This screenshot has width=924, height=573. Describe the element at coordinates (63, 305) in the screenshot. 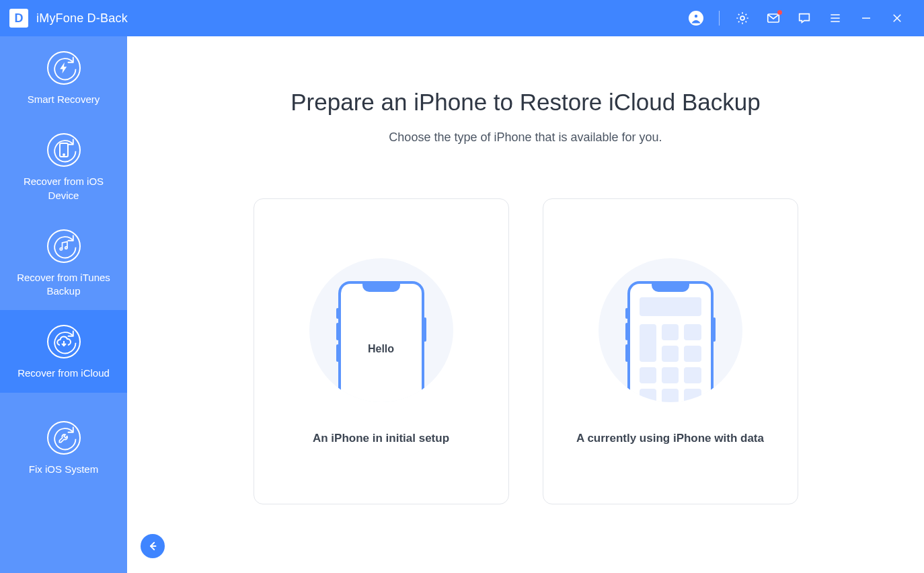

I see `sidebar: Smart Recovery Recover from iOS Device` at that location.